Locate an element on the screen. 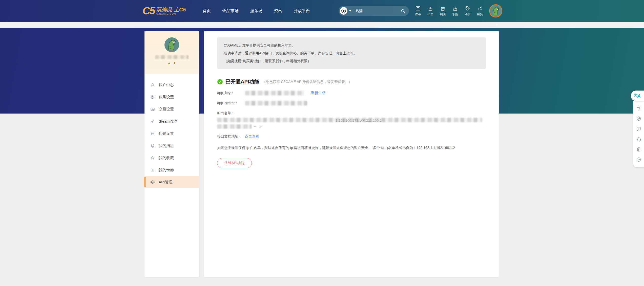 The image size is (644, 286). steam-key-icon is located at coordinates (153, 121).